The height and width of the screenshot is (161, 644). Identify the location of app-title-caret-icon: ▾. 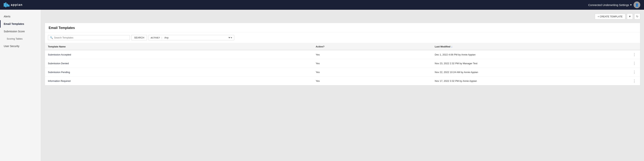
(631, 5).